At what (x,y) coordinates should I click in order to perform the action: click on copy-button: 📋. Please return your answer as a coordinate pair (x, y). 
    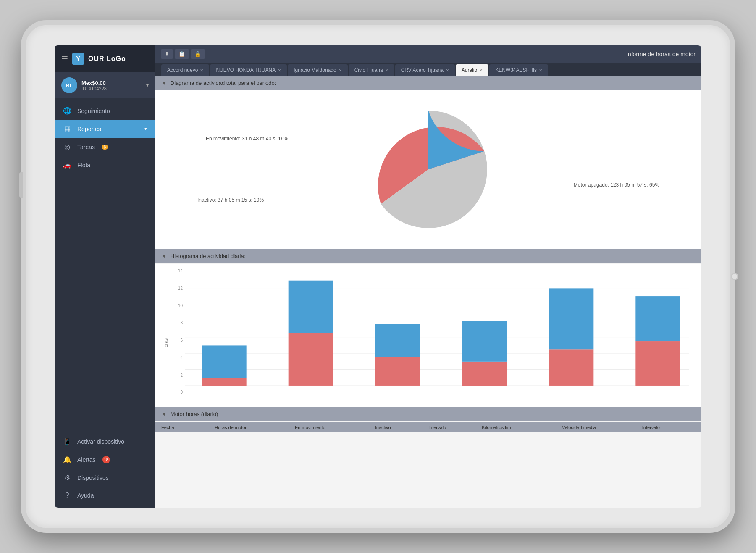
    Looking at the image, I should click on (182, 54).